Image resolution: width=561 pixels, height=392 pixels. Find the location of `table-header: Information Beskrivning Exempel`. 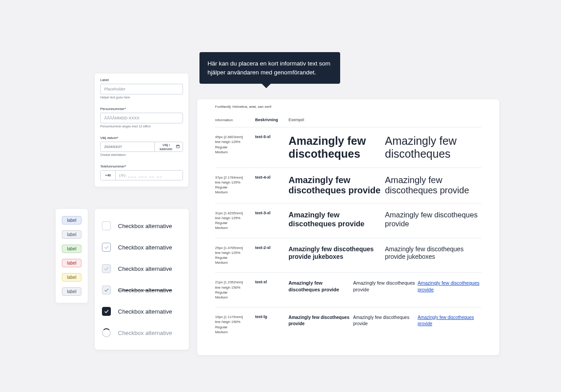

table-header: Information Beskrivning Exempel is located at coordinates (348, 120).